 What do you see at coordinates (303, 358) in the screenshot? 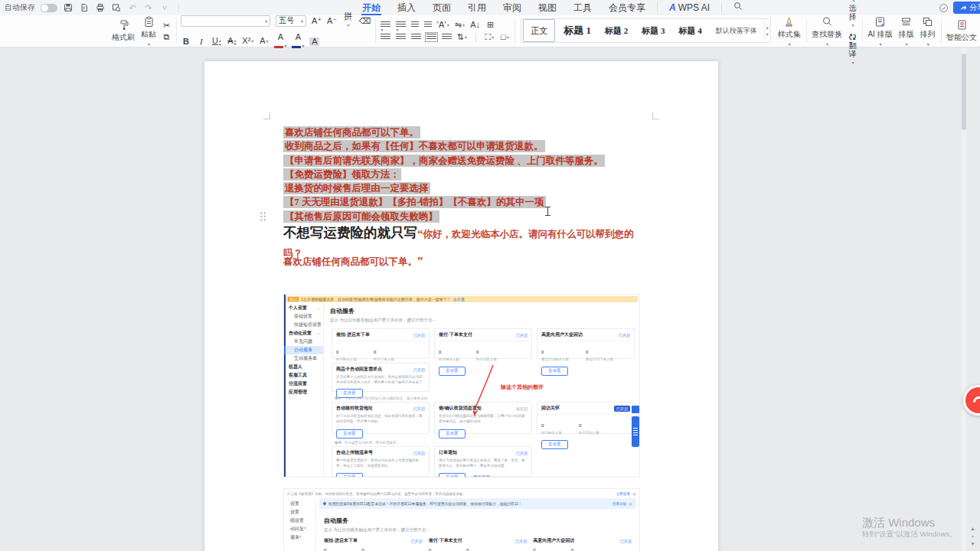
I see `sidebar-item: 互动服务单` at bounding box center [303, 358].